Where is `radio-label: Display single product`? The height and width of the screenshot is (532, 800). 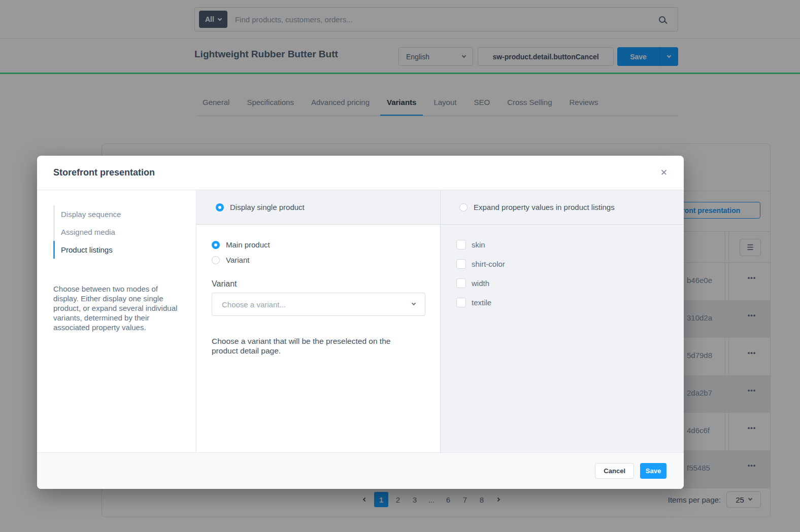
radio-label: Display single product is located at coordinates (267, 207).